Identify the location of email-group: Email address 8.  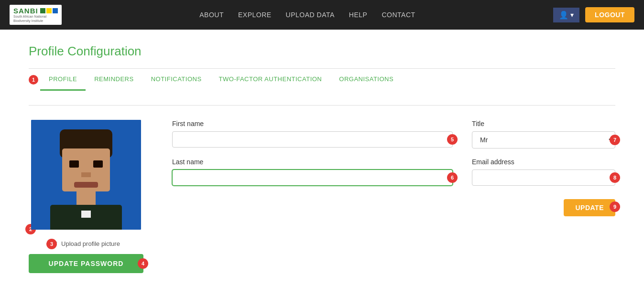
(544, 172).